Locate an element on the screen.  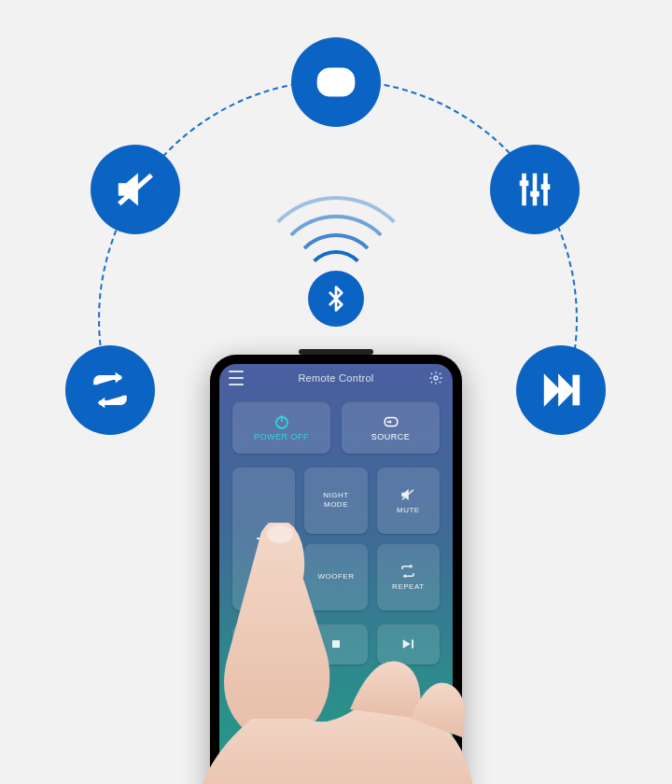
source-button: SOURCE is located at coordinates (390, 427).